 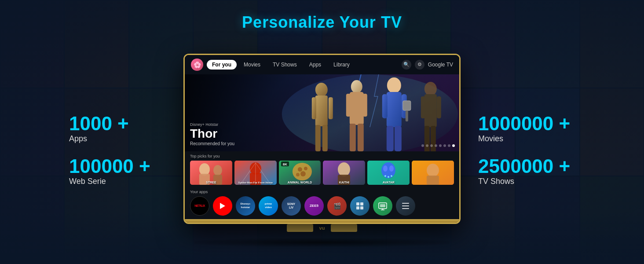 What do you see at coordinates (360, 206) in the screenshot?
I see `app-gallery` at bounding box center [360, 206].